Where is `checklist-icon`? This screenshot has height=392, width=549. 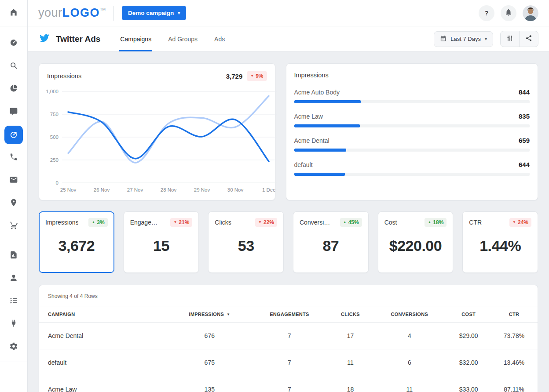 checklist-icon is located at coordinates (14, 301).